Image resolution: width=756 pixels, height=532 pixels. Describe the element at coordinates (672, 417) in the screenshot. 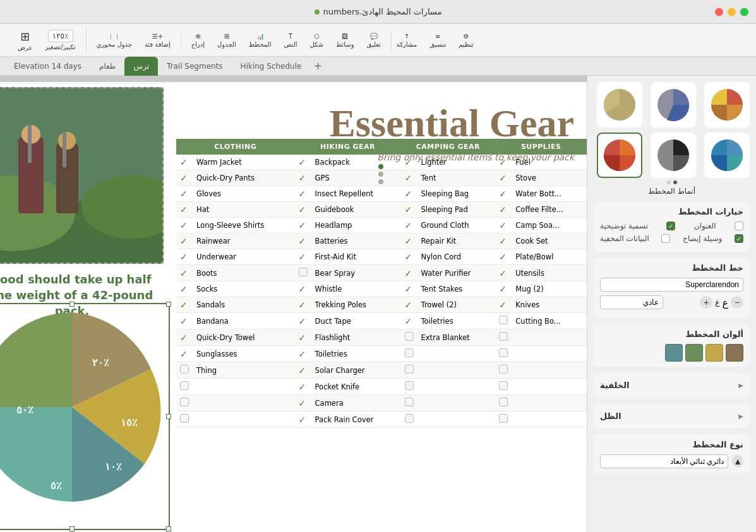

I see `shadow-toggle: ▶ الظل` at that location.